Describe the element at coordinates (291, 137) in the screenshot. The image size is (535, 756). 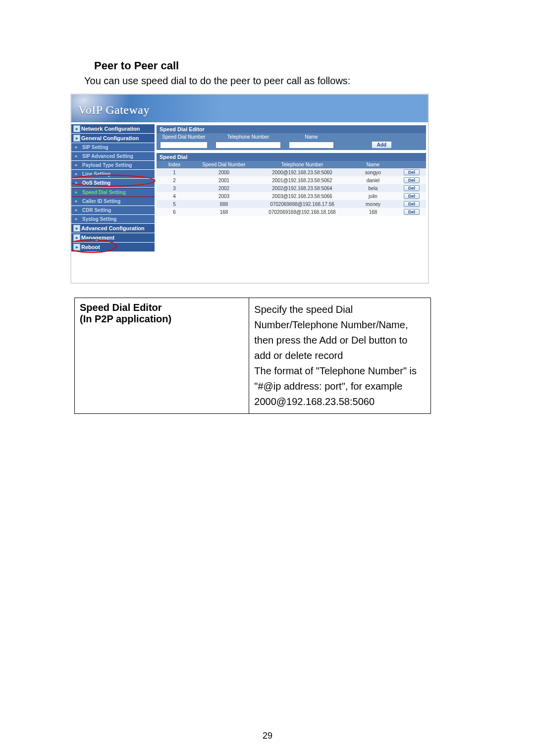
I see `editor-header-row: Speed Dial Number Telephone Number Name` at that location.